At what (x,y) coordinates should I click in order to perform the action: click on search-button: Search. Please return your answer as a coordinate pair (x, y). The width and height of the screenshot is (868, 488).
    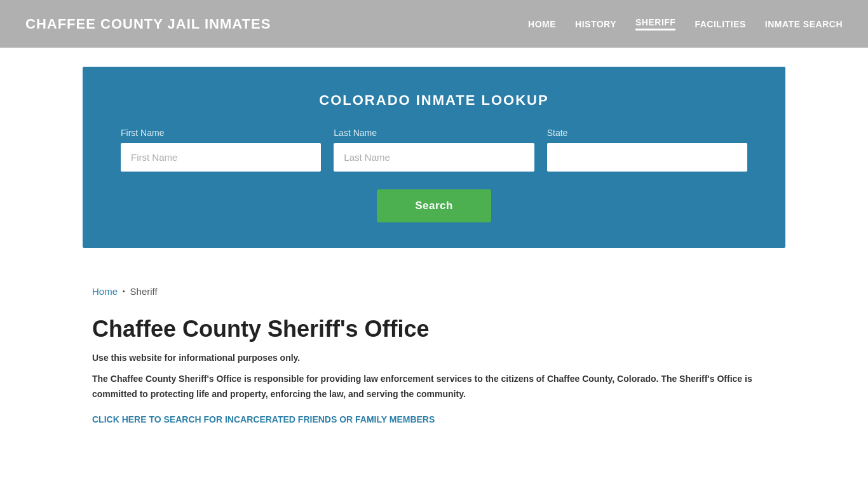
    Looking at the image, I should click on (434, 206).